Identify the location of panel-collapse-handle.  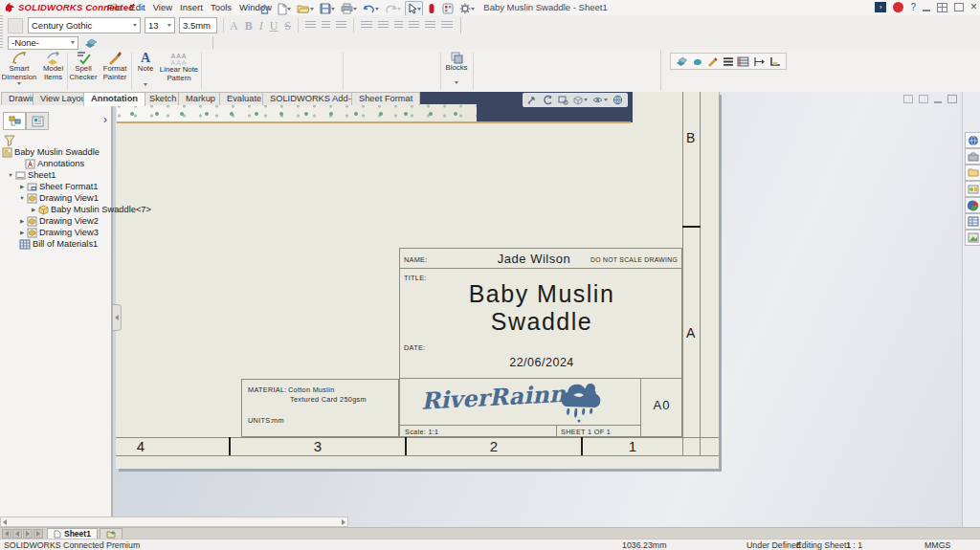
(117, 318).